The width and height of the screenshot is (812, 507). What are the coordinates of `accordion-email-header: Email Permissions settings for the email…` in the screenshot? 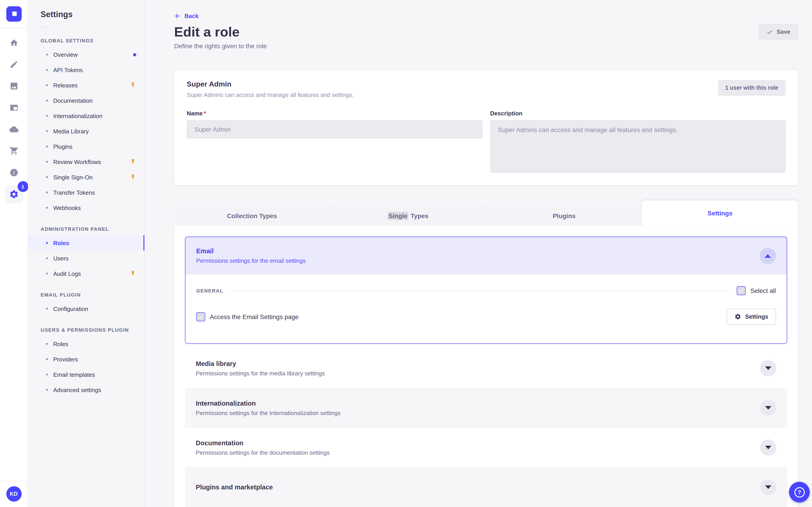 It's located at (486, 256).